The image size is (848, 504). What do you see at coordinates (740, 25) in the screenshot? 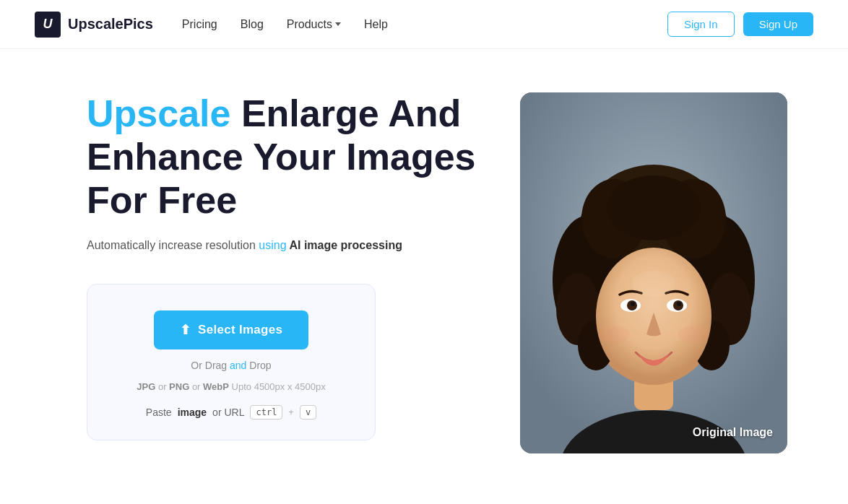
I see `navbar-right: Sign In Sign Up` at bounding box center [740, 25].